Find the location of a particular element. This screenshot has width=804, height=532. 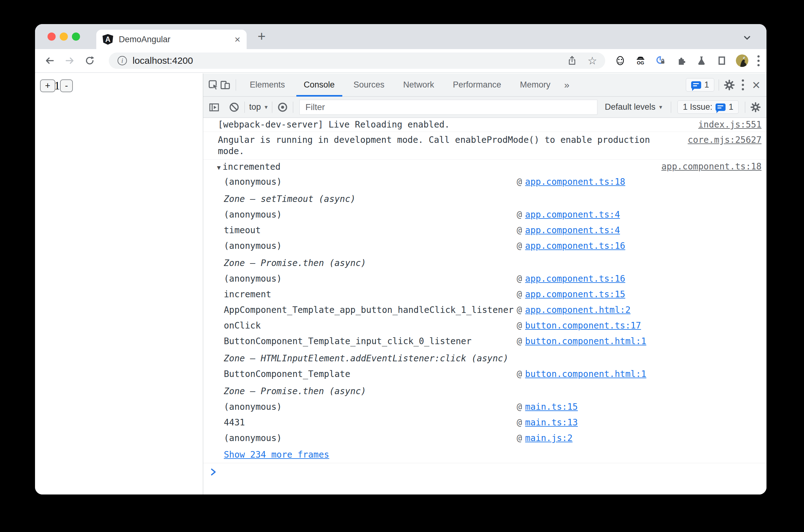

stack-frame-async: Zone – Promise.then (async) is located at coordinates (485, 263).